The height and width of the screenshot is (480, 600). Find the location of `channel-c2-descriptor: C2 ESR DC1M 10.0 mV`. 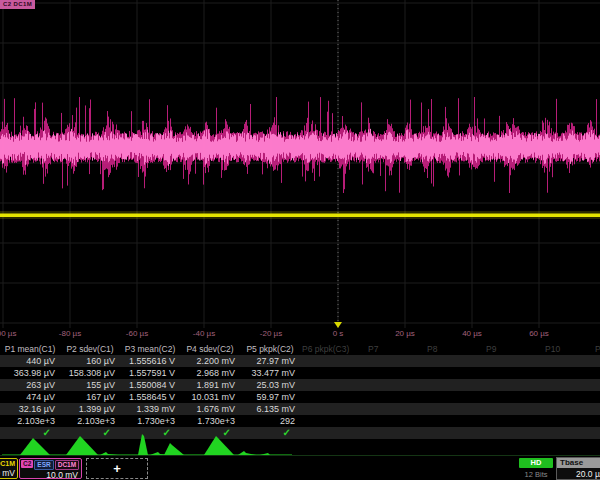

channel-c2-descriptor: C2 ESR DC1M 10.0 mV is located at coordinates (50, 468).